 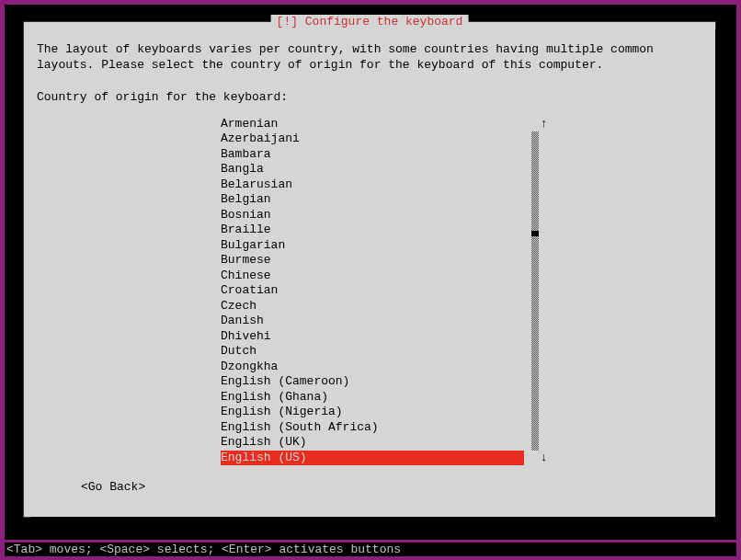 I want to click on list-item: English (Ghana), so click(x=372, y=397).